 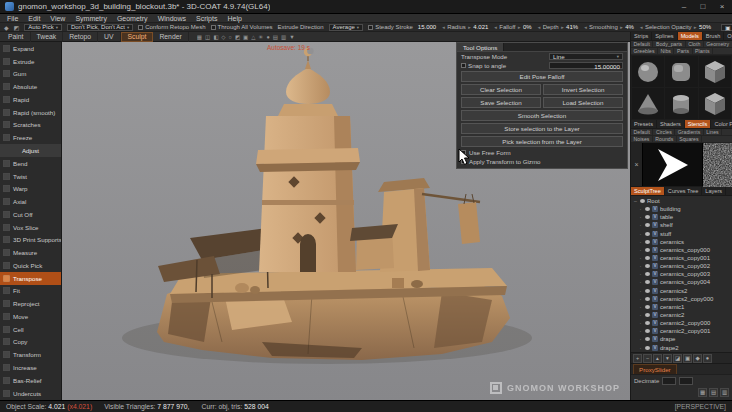 What do you see at coordinates (648, 72) in the screenshot?
I see `model-thumb-sphere` at bounding box center [648, 72].